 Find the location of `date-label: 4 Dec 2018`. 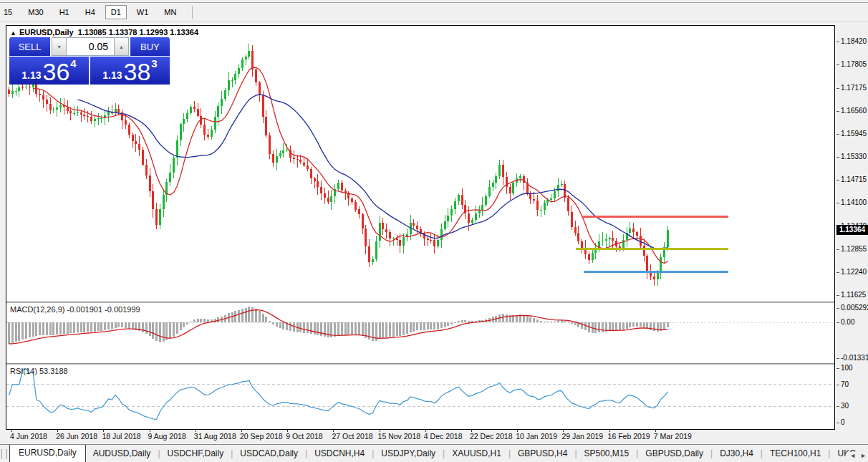

date-label: 4 Dec 2018 is located at coordinates (443, 436).